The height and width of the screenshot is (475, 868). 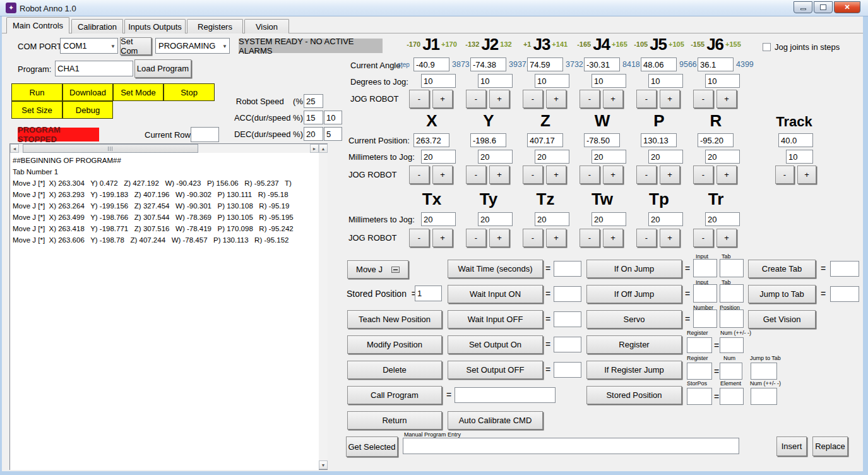 I want to click on if-on-jump-tab-input, so click(x=732, y=268).